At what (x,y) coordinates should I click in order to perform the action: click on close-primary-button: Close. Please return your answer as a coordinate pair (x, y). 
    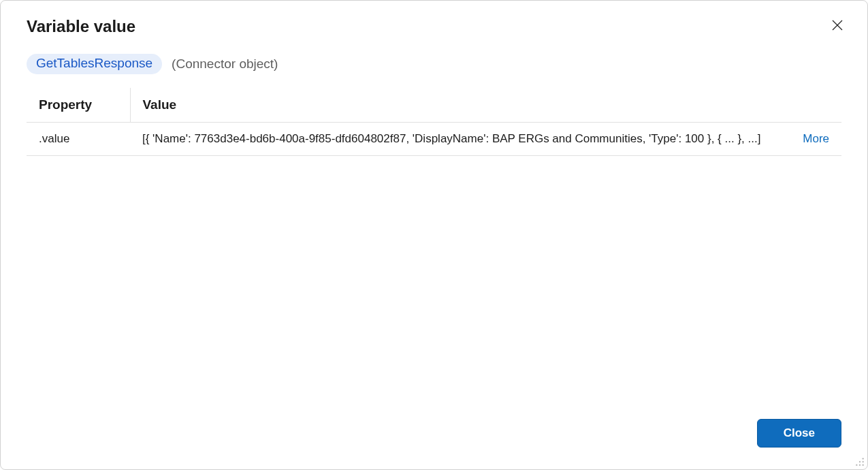
    Looking at the image, I should click on (799, 433).